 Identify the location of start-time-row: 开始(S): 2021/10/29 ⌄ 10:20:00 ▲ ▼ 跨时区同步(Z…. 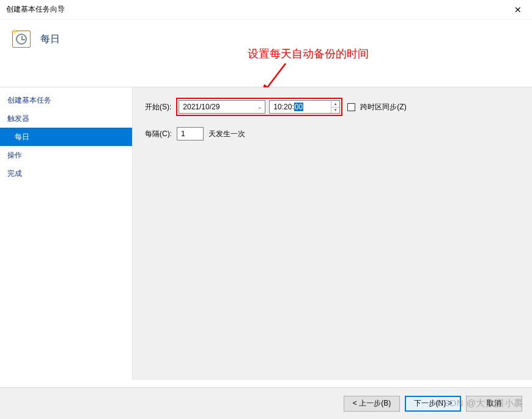
(333, 107).